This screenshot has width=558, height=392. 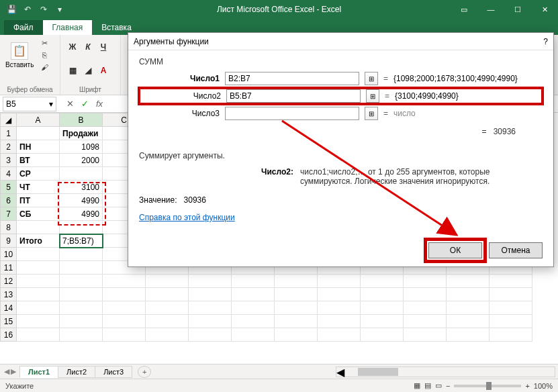 What do you see at coordinates (38, 134) in the screenshot?
I see `cell-a1` at bounding box center [38, 134].